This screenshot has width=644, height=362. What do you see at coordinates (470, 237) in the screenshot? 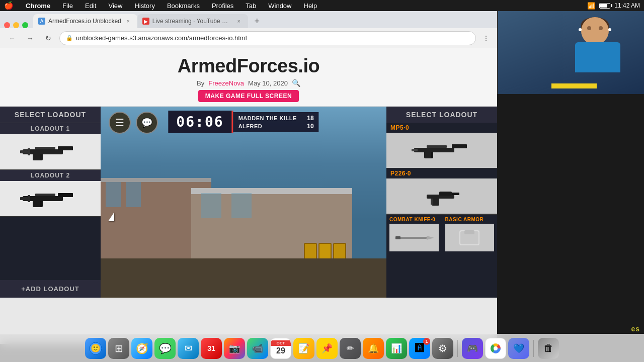
I see `weapon-armor-img` at bounding box center [470, 237].